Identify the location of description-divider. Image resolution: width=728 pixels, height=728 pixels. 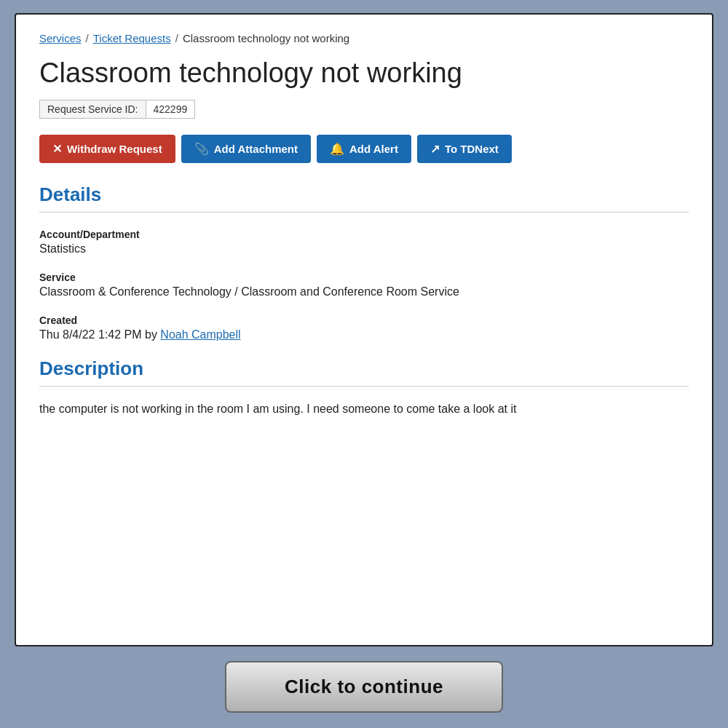
(364, 386).